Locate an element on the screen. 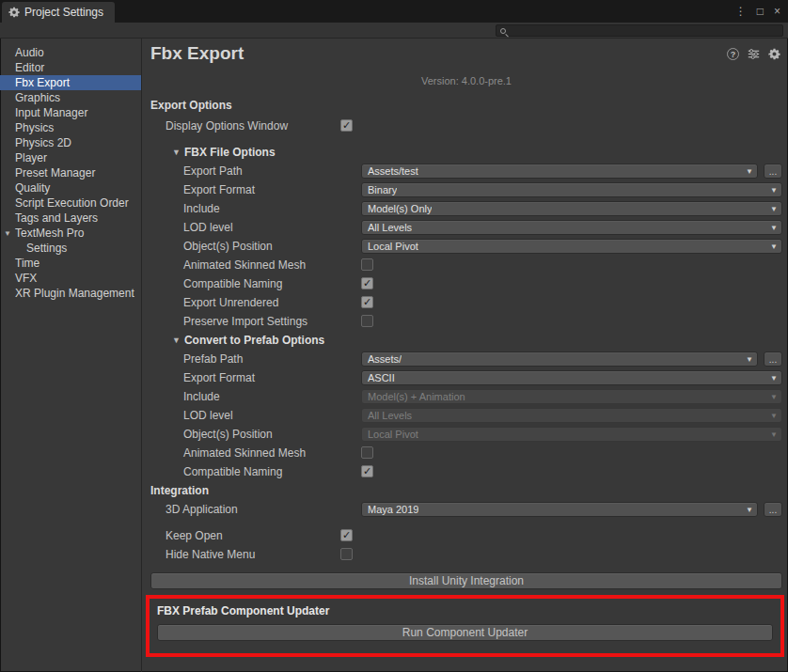  sidebar-item-tags-and-layers: Tags and Layers is located at coordinates (71, 218).